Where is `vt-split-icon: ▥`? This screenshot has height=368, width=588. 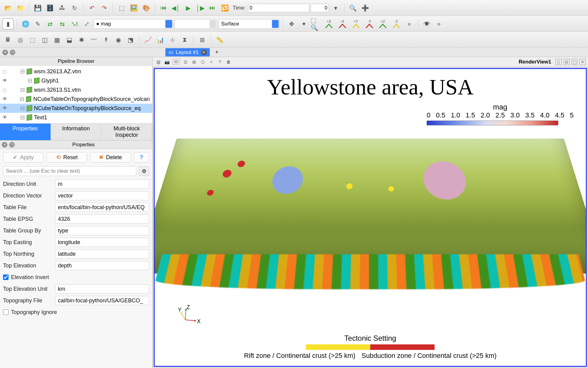
vt-split-icon: ▥ is located at coordinates (158, 62).